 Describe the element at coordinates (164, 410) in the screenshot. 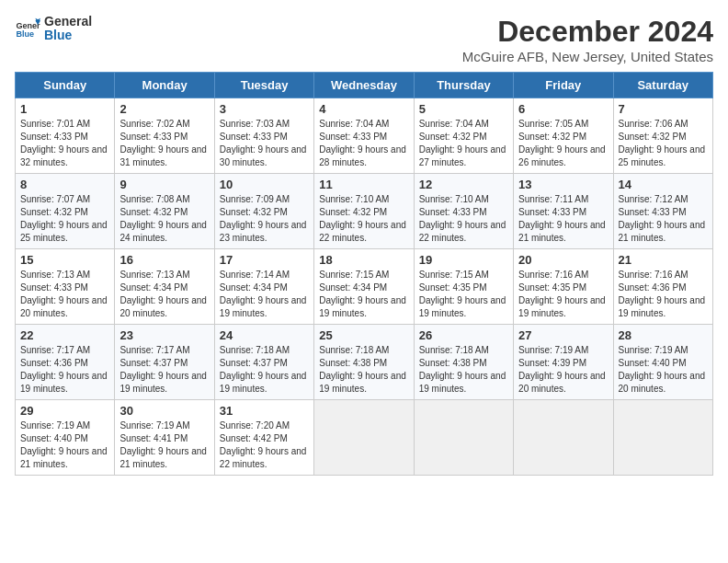

I see `day-number: 30` at that location.